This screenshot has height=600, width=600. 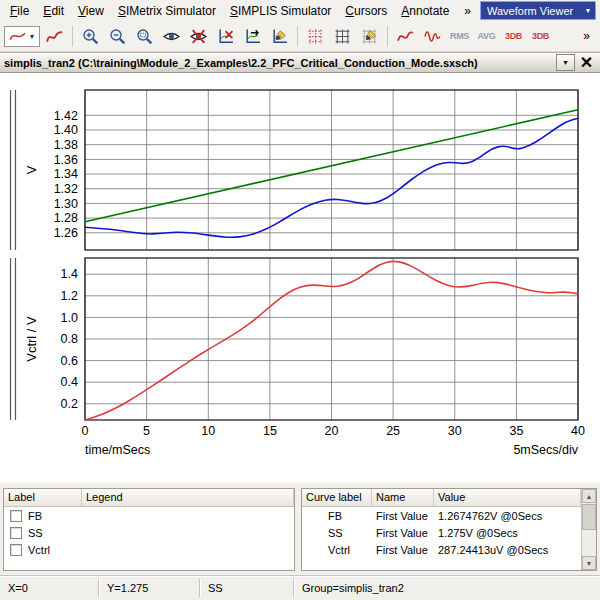 What do you see at coordinates (22, 36) in the screenshot?
I see `curve-style-dropdown: ▼` at bounding box center [22, 36].